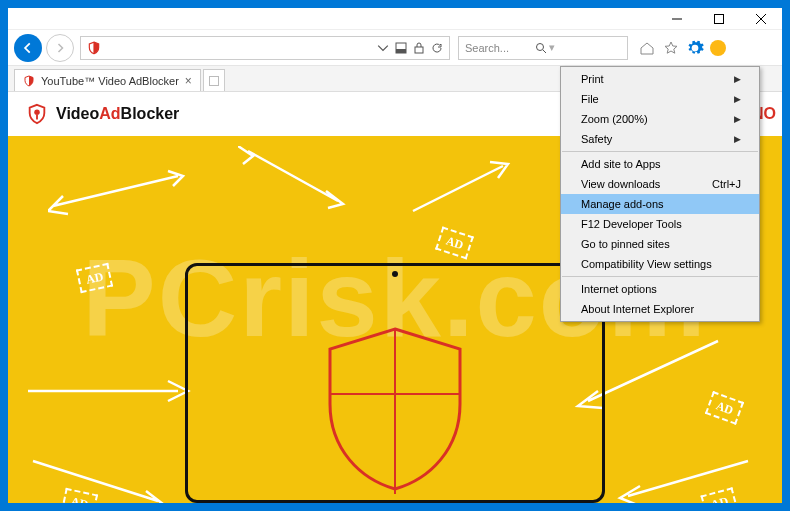  Describe the element at coordinates (660, 194) in the screenshot. I see `tools-menu: Print▶File▶Zoom (200%)▶Safety▶Add site t…` at that location.